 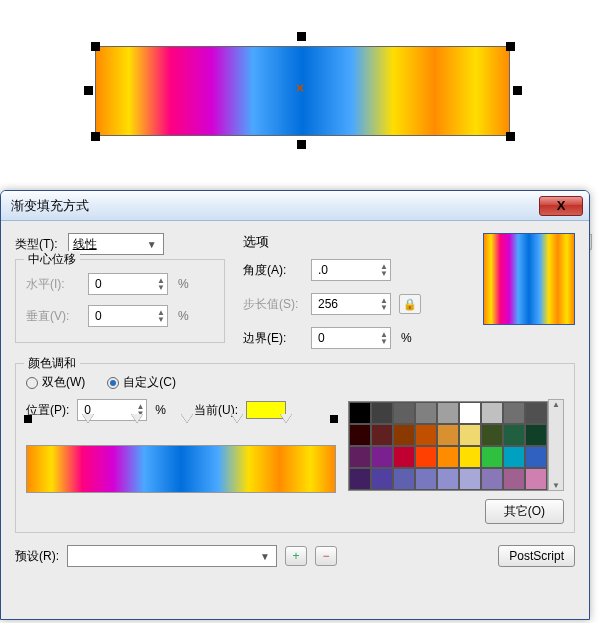 What do you see at coordinates (556, 445) in the screenshot?
I see `palette-scrollbar: ▲▼` at bounding box center [556, 445].